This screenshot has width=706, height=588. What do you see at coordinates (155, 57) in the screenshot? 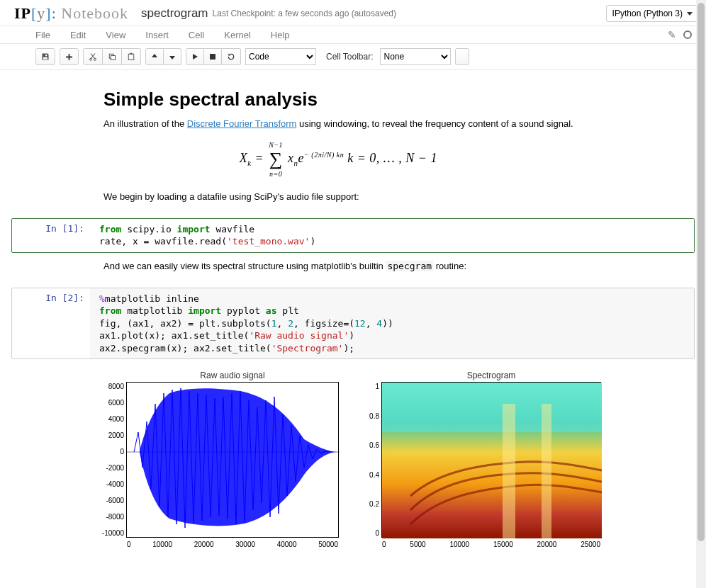
I see `move-up-button` at bounding box center [155, 57].